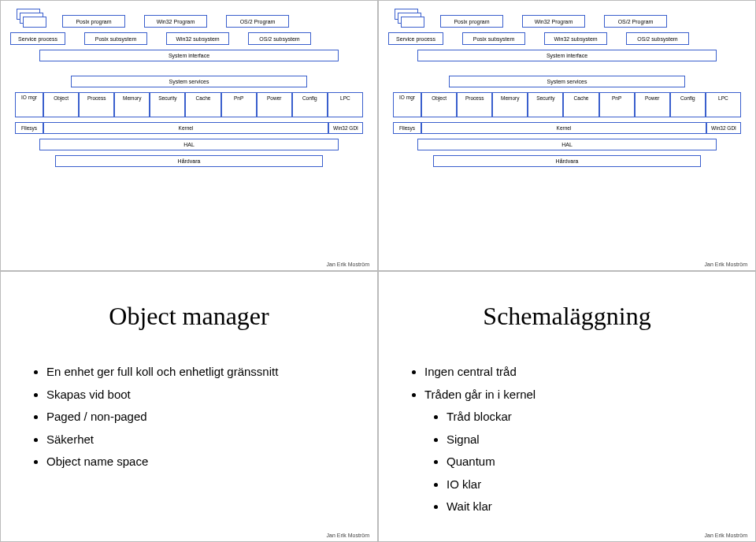 The image size is (756, 542). What do you see at coordinates (205, 418) in the screenshot?
I see `bullet: Paged / non-paged` at bounding box center [205, 418].